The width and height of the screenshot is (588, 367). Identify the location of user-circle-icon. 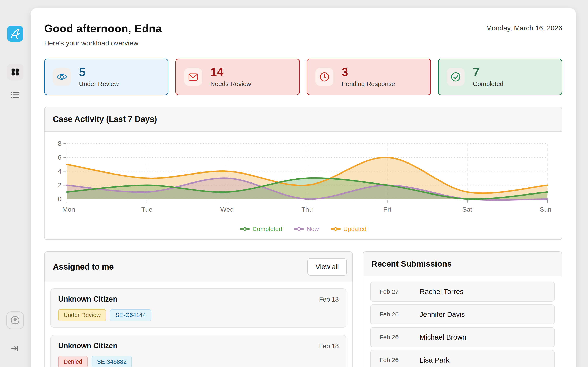
(15, 320).